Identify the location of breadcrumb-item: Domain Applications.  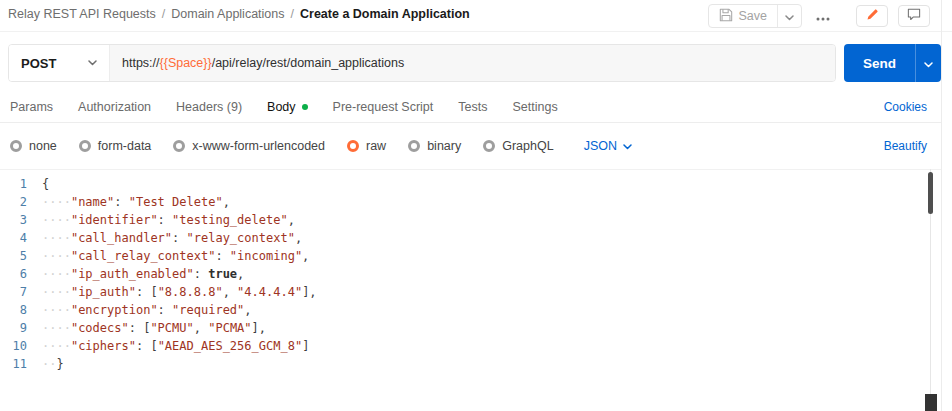
(228, 14).